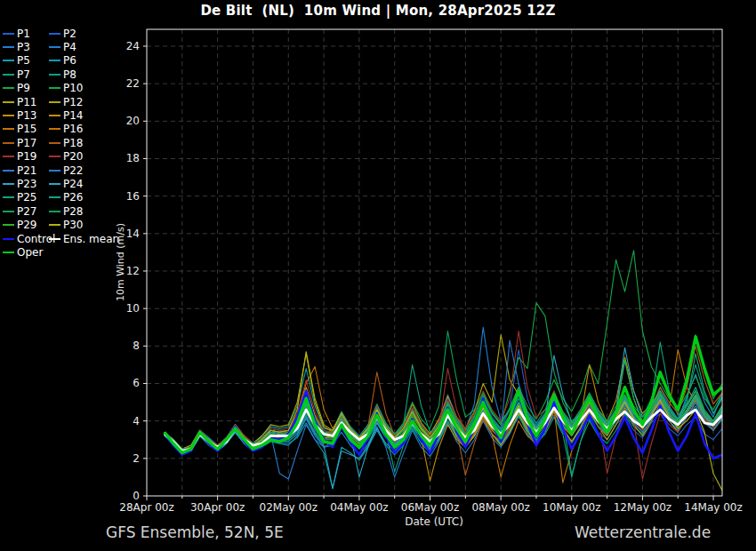  I want to click on footer-watermark: Wetterzentrale.de, so click(642, 532).